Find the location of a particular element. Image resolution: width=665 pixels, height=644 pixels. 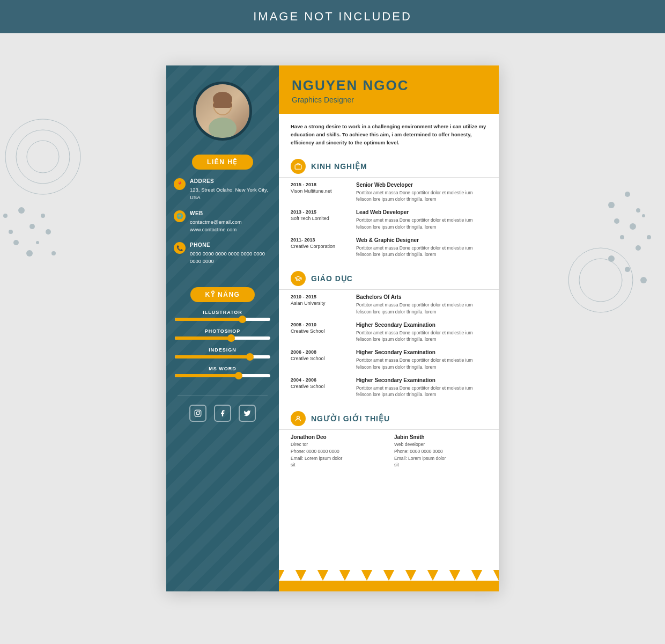

skills-list: ILLUSTRATOR PHOTOSHOP INDESIGN MS WORD is located at coordinates (223, 347).